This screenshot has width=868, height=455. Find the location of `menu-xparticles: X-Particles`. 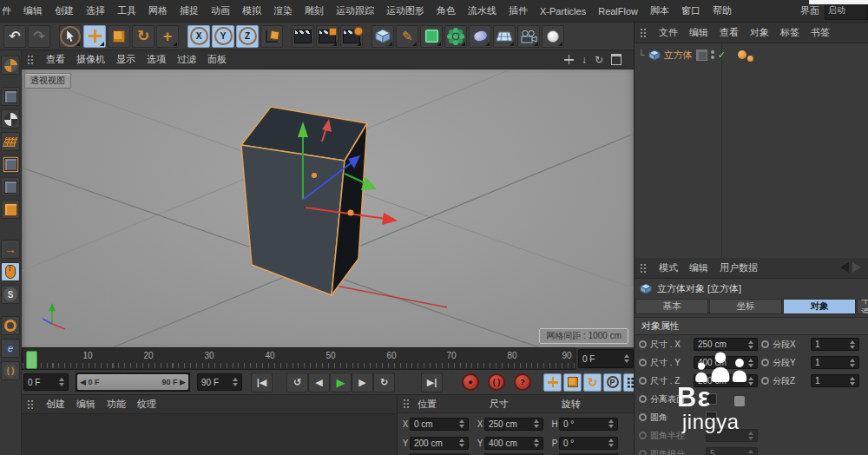

menu-xparticles: X-Particles is located at coordinates (562, 11).